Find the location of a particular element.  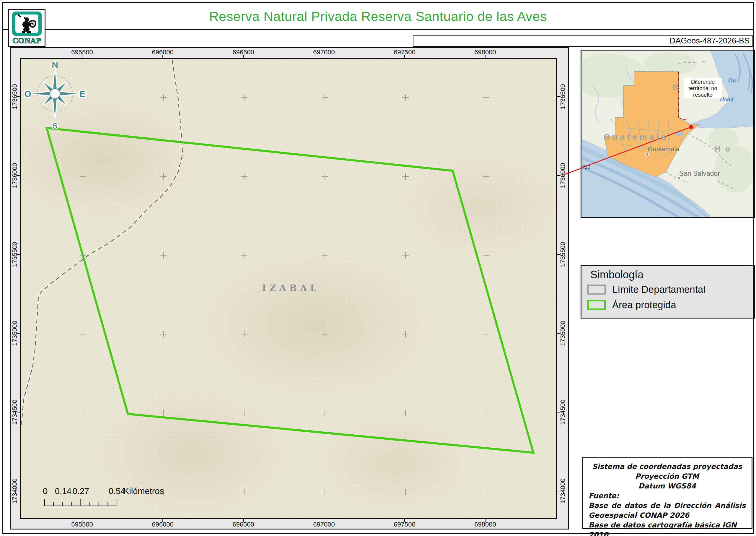

source-line: Base de datos cartografía básica IGN 201… is located at coordinates (667, 528).